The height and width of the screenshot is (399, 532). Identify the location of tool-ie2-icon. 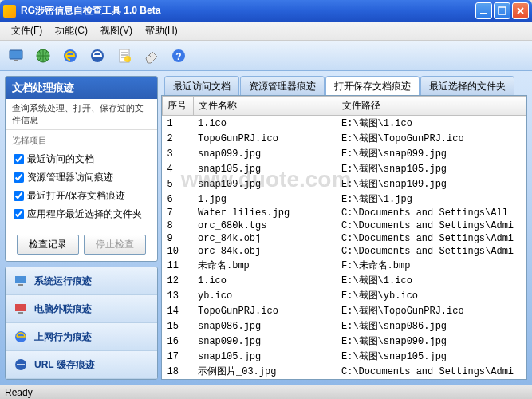
(97, 56).